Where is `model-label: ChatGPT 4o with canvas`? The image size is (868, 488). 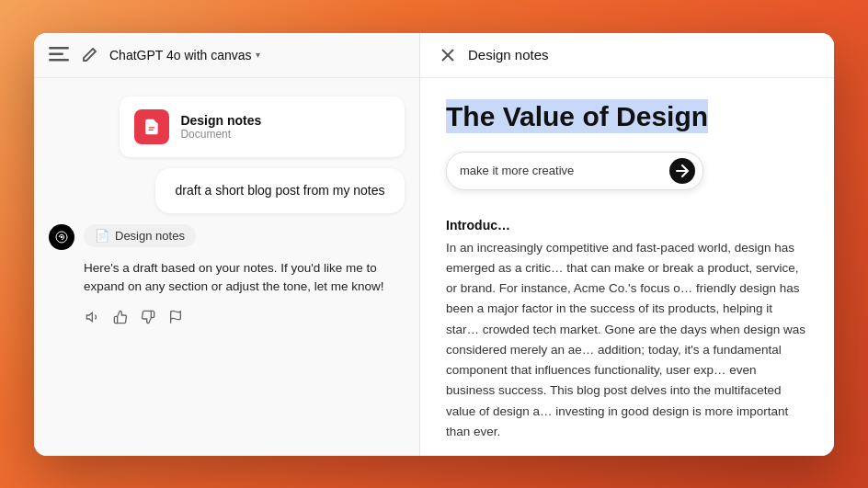 model-label: ChatGPT 4o with canvas is located at coordinates (180, 55).